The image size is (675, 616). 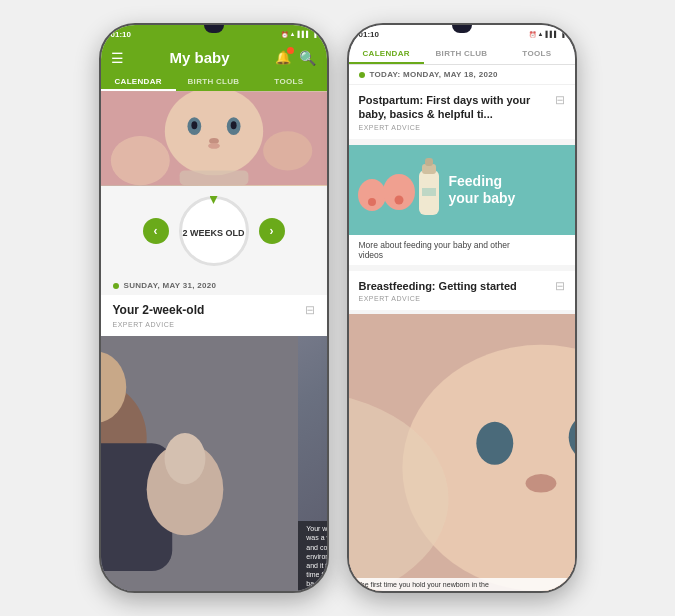 I want to click on postpartum-tag: EXPERT ADVICE, so click(x=462, y=128).